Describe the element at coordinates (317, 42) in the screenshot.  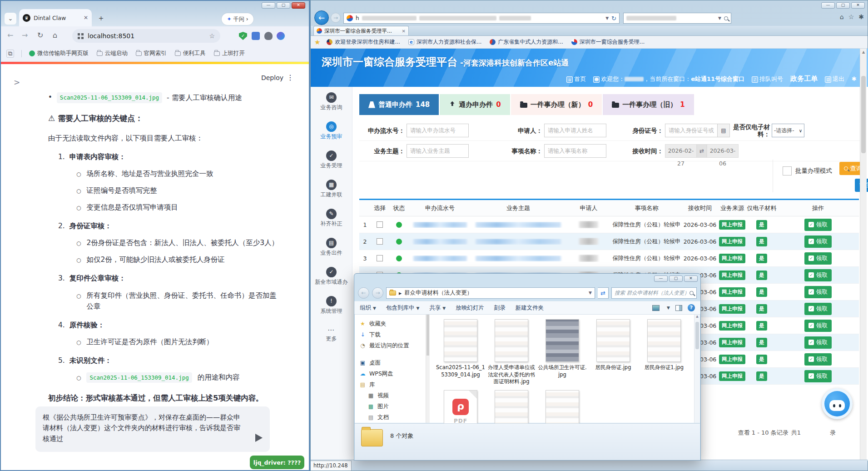
I see `favorites-star-icon: ★` at that location.